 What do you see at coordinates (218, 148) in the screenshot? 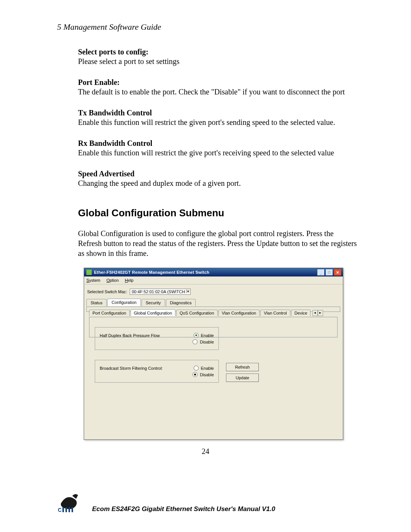
I see `section-rx-bandwidth: Rx Bandwidth Control Enable this functio…` at bounding box center [218, 148].